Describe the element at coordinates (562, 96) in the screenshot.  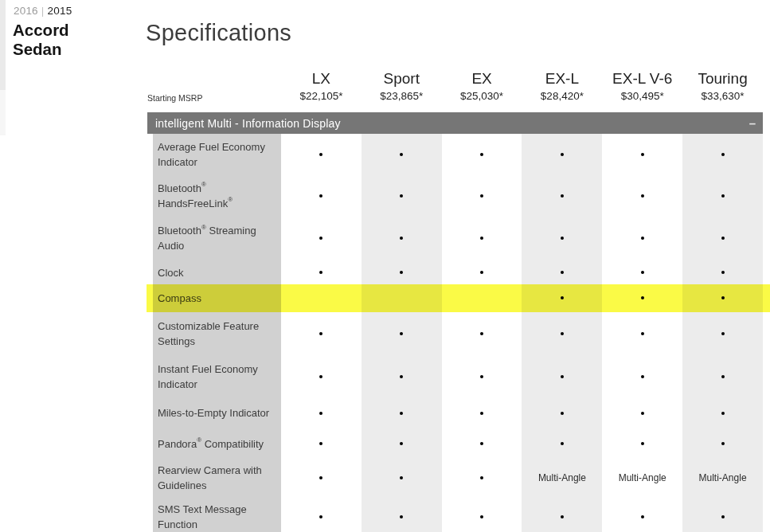
I see `trim-price: $28,420*` at that location.